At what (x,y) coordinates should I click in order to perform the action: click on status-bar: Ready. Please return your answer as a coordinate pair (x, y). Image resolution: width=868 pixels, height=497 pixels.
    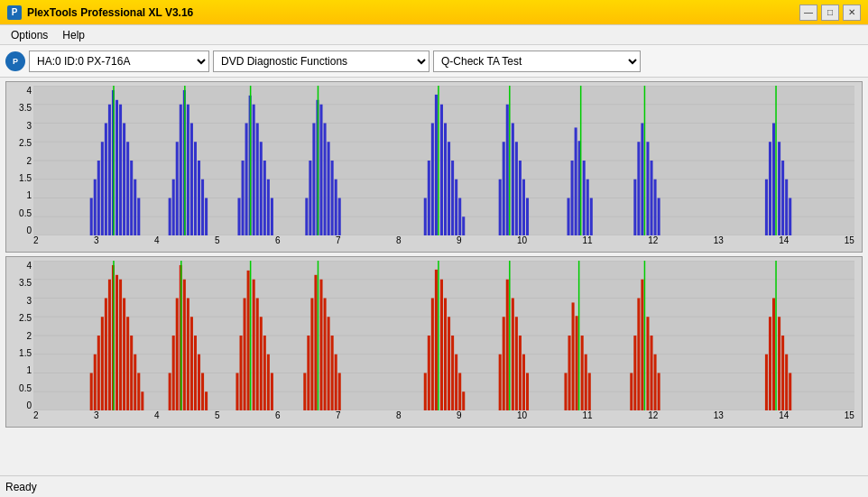
    Looking at the image, I should click on (434, 486).